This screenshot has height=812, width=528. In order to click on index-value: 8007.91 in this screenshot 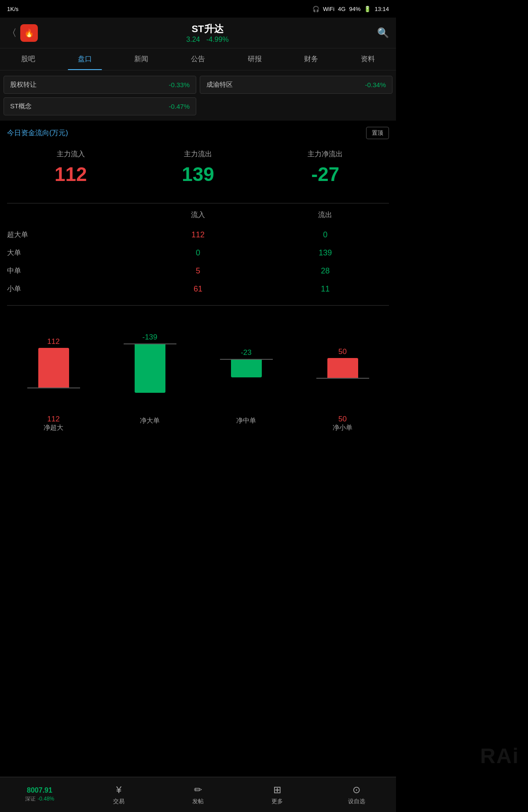, I will do `click(40, 790)`.